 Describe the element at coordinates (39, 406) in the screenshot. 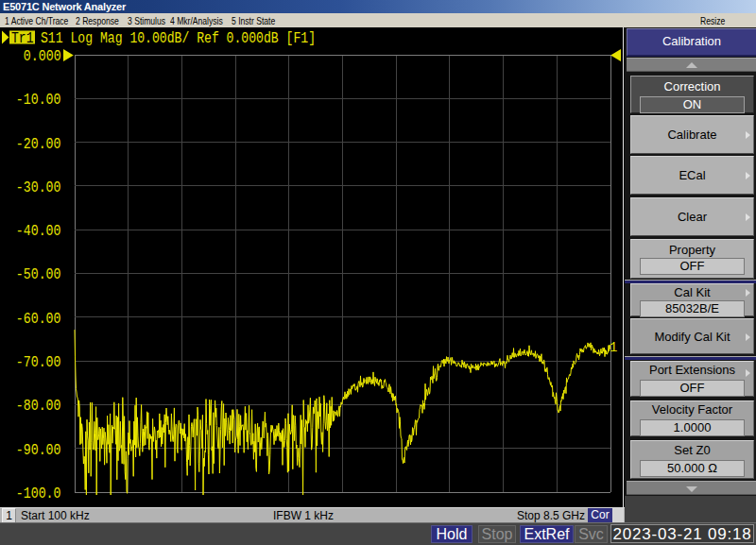

I see `svg-text: -80.00` at that location.